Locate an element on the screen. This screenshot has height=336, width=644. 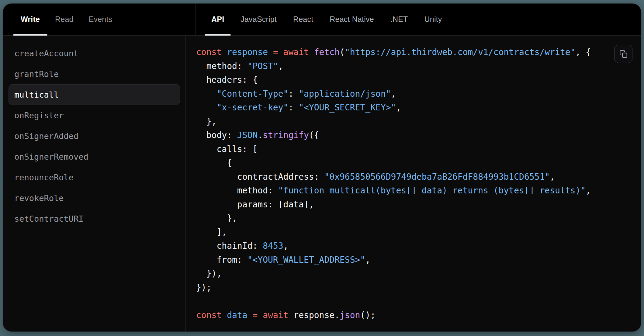
tab-react: React is located at coordinates (303, 19).